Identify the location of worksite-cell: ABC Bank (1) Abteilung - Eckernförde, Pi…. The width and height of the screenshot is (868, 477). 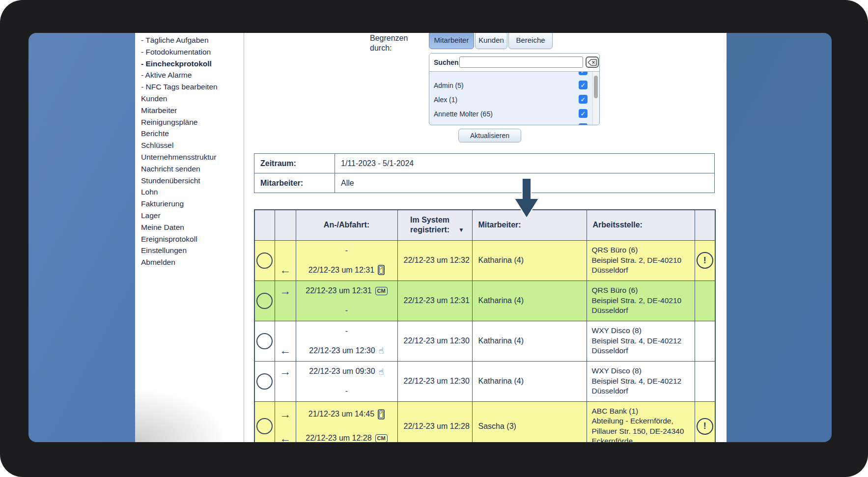
(641, 421).